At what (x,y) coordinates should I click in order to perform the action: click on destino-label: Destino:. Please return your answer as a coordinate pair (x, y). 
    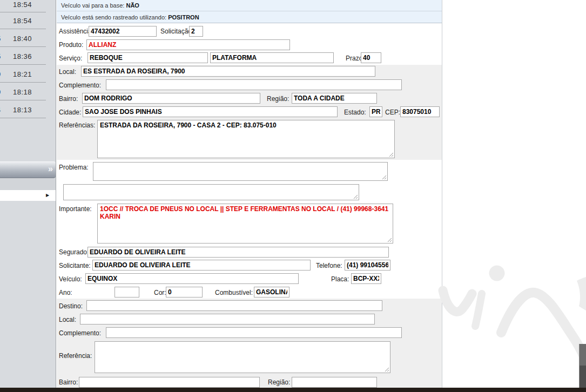
    Looking at the image, I should click on (71, 306).